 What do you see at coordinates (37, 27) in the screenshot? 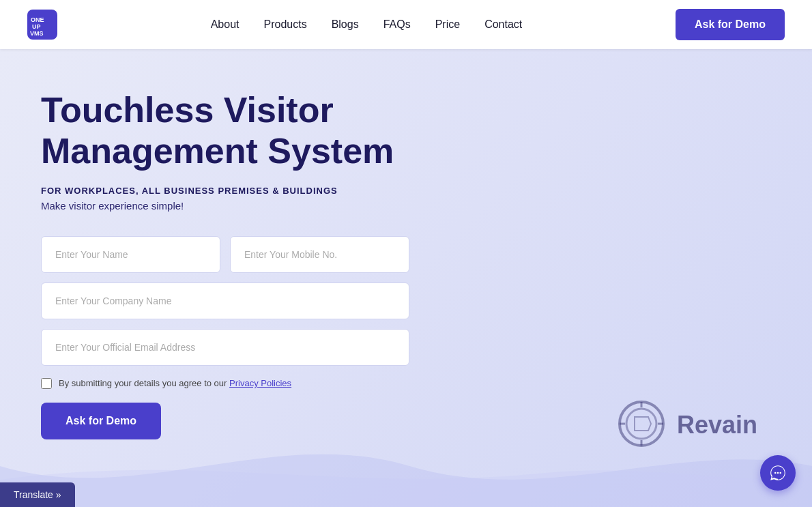
I see `svg-text: UP` at bounding box center [37, 27].